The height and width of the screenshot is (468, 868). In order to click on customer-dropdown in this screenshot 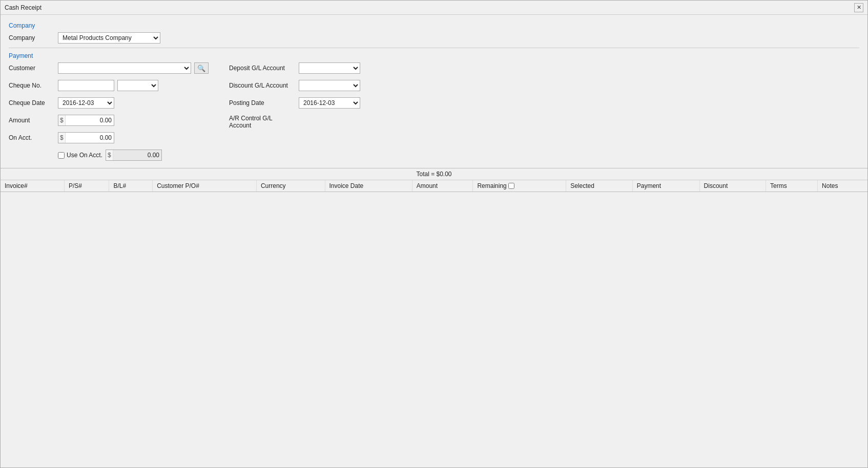, I will do `click(125, 68)`.